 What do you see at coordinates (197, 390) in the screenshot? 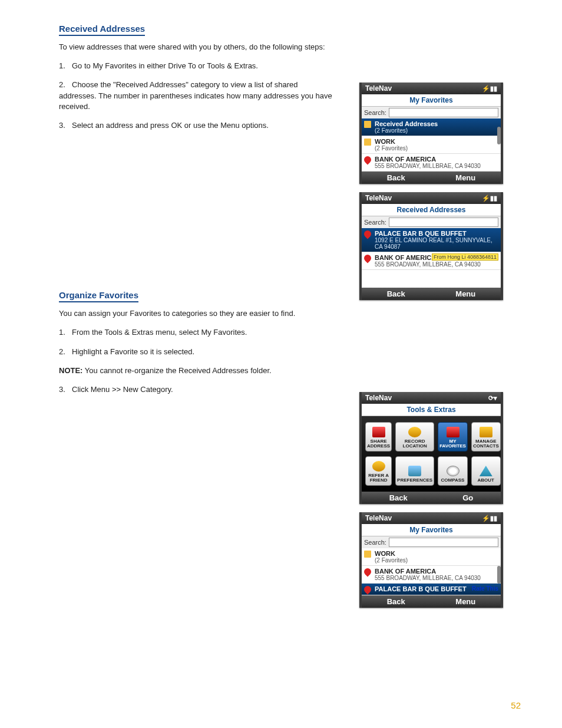
I see `step-o3: 3.Click Menu >> New Category.` at bounding box center [197, 390].